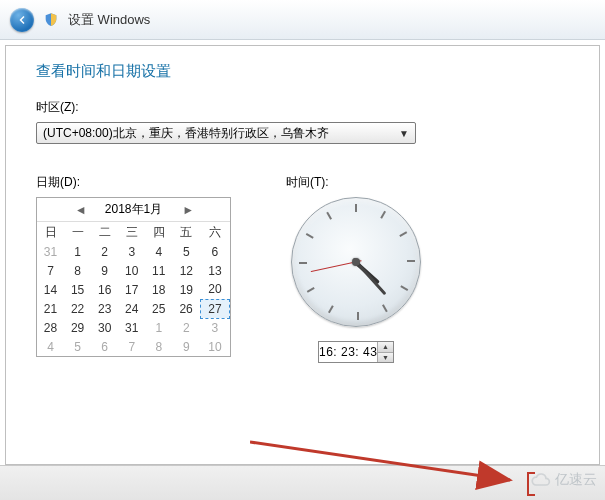 The height and width of the screenshot is (500, 605). What do you see at coordinates (158, 290) in the screenshot?
I see `calendar-day: 18` at bounding box center [158, 290].